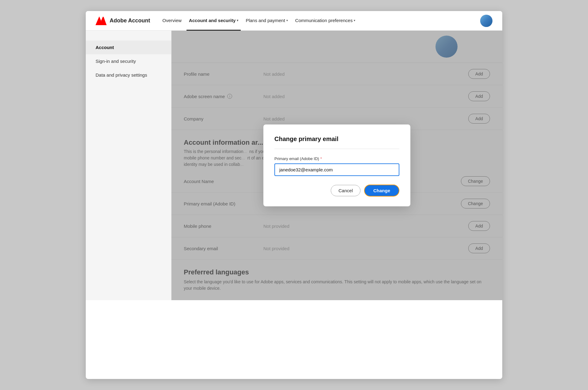 The height and width of the screenshot is (390, 588). Describe the element at coordinates (321, 159) in the screenshot. I see `required-star: *` at that location.